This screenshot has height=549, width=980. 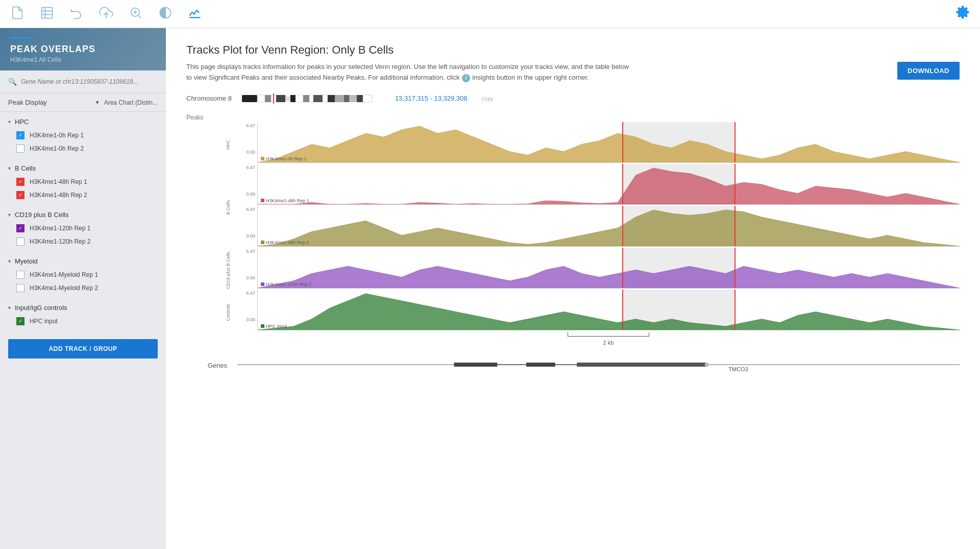 I want to click on side-label-group-1: B Cells, so click(x=210, y=208).